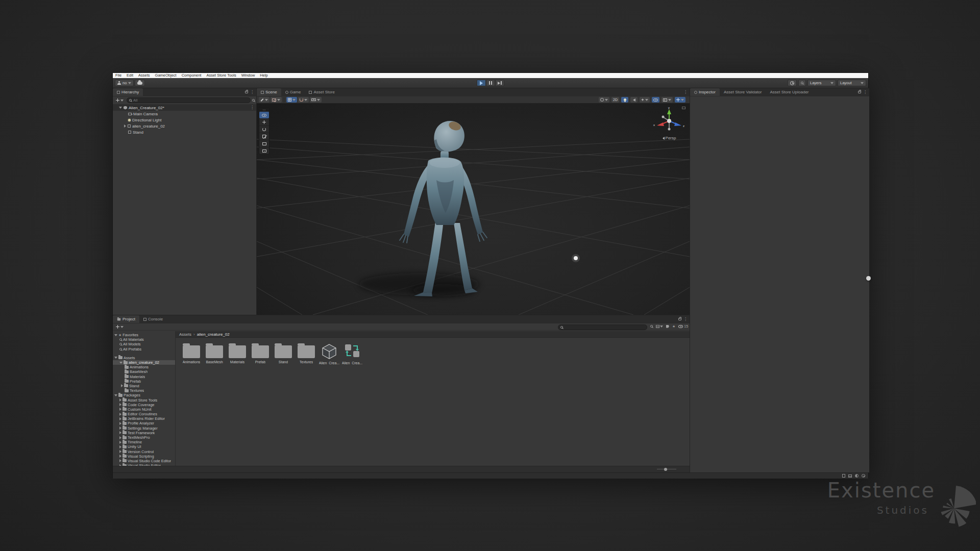  I want to click on tab-asset-store-uploader: Asset Store Uploader, so click(789, 92).